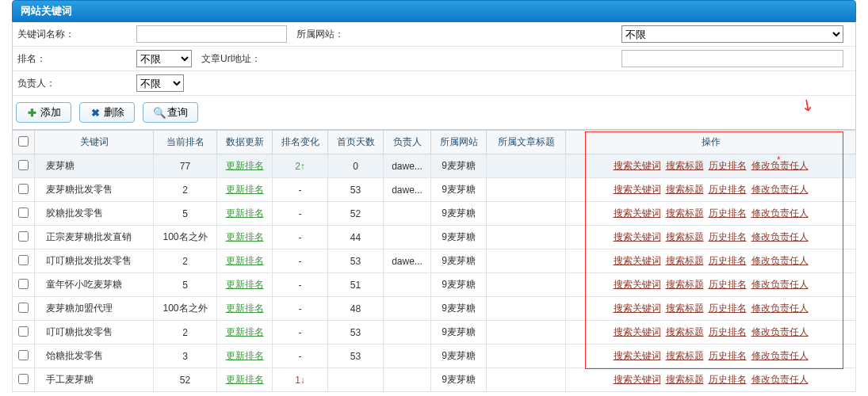  What do you see at coordinates (72, 83) in the screenshot?
I see `label-owner: 负责人：` at bounding box center [72, 83].